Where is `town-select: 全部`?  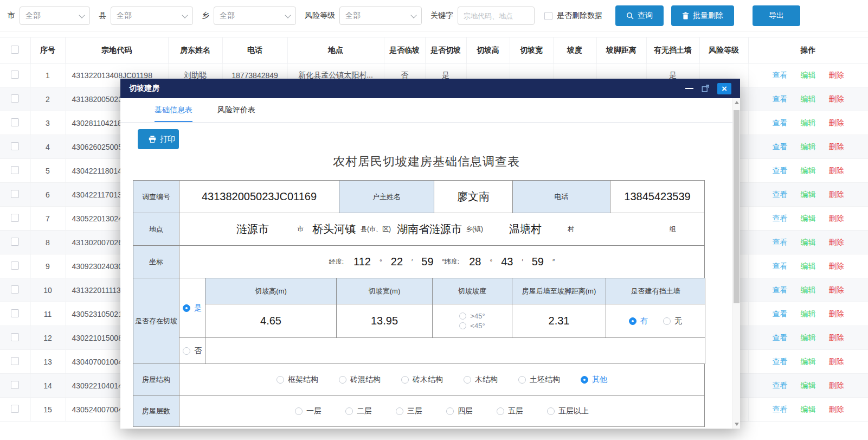 town-select: 全部 is located at coordinates (255, 16).